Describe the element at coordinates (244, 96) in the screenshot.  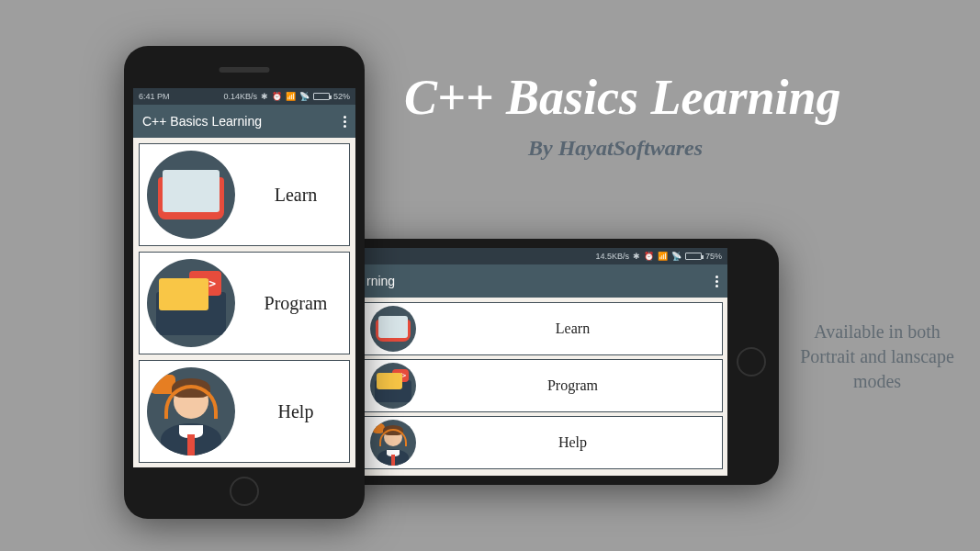
I see `status-bar: 6:41 PM 0.14KB/s ✱ ⏰ 📶 📡 52%` at that location.